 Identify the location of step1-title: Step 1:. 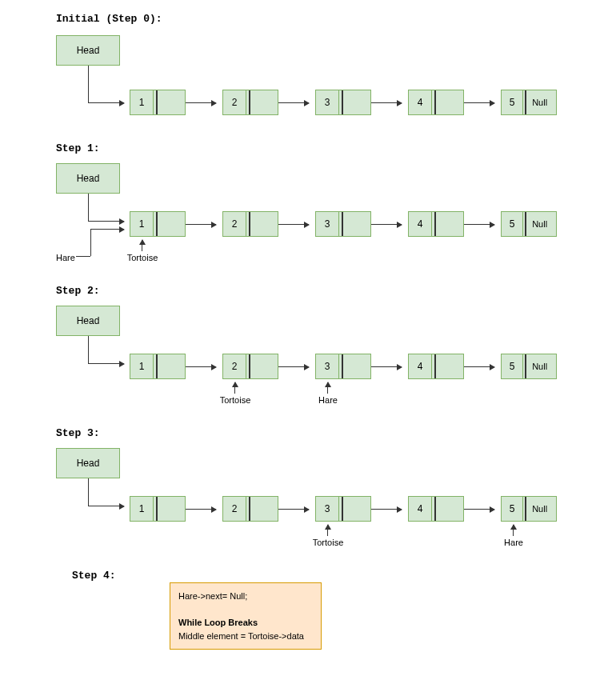
(78, 149).